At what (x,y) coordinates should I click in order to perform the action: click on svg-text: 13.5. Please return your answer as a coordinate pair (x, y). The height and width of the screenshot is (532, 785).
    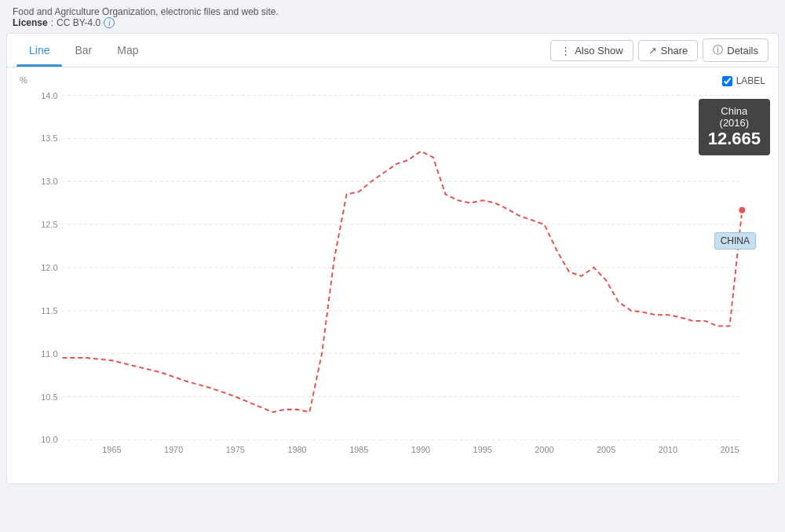
    Looking at the image, I should click on (49, 138).